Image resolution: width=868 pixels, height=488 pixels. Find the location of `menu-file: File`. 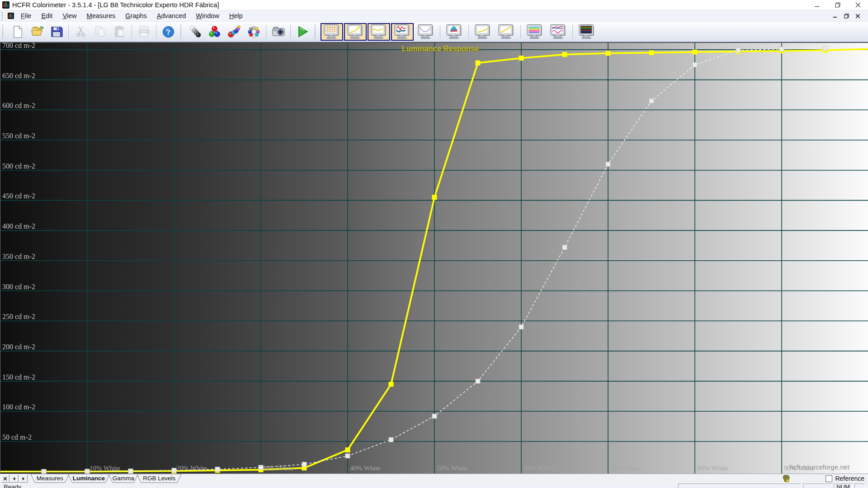

menu-file: File is located at coordinates (26, 16).